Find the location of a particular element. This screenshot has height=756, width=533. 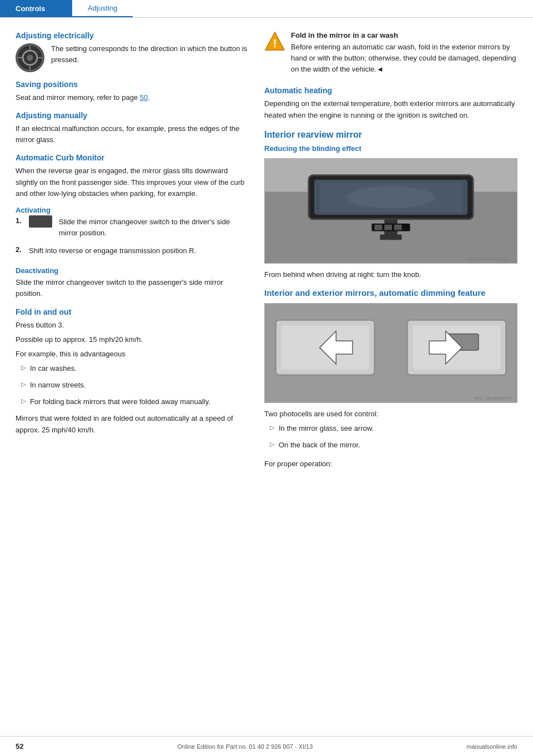

step2-text: Shift into reverse or engage transmissio… is located at coordinates (112, 251).